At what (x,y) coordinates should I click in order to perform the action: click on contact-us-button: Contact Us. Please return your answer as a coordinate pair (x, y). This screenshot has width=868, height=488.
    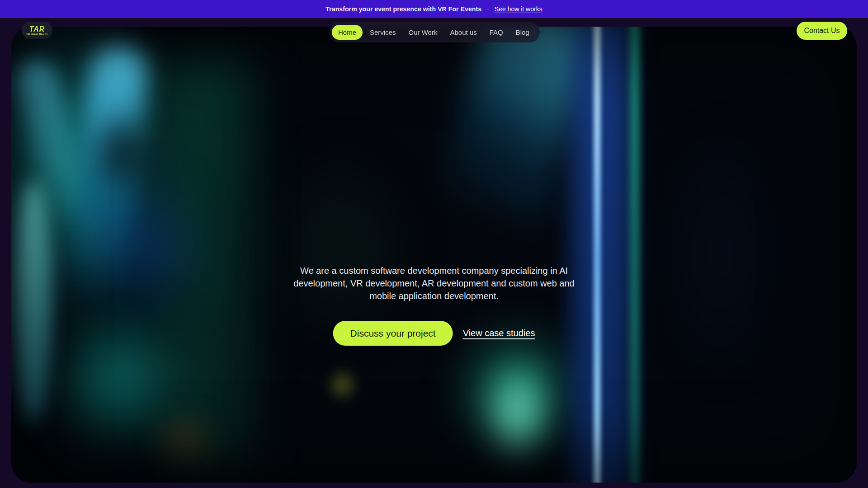
    Looking at the image, I should click on (822, 31).